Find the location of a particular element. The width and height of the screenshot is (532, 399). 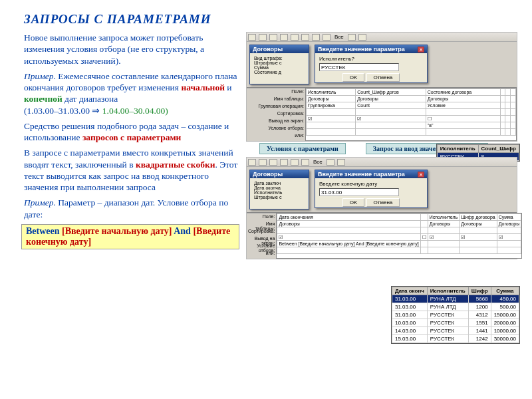

result-table-lower: Дата окончИсполнительШифрСумма31.03.00РУ… is located at coordinates (456, 315).